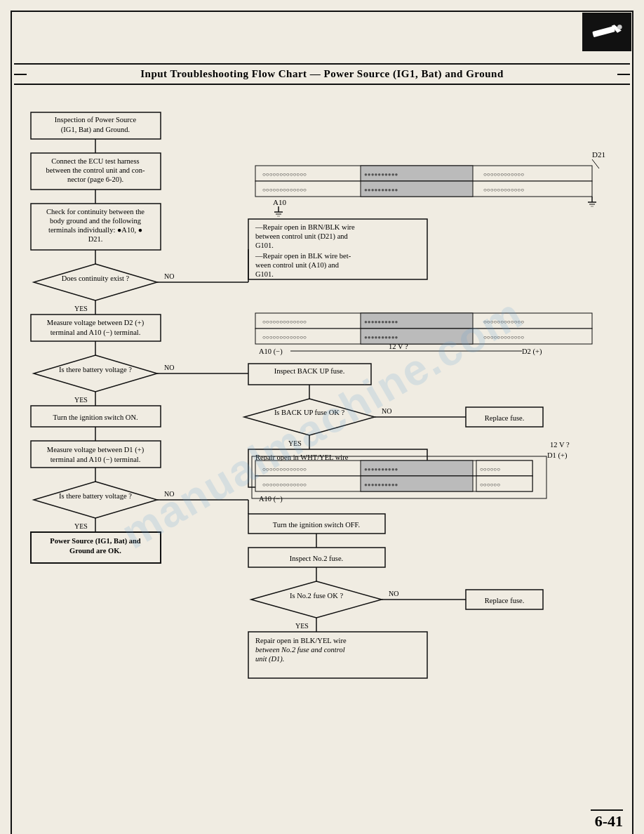  What do you see at coordinates (95, 239) in the screenshot?
I see `svg-text: D21.` at bounding box center [95, 239].